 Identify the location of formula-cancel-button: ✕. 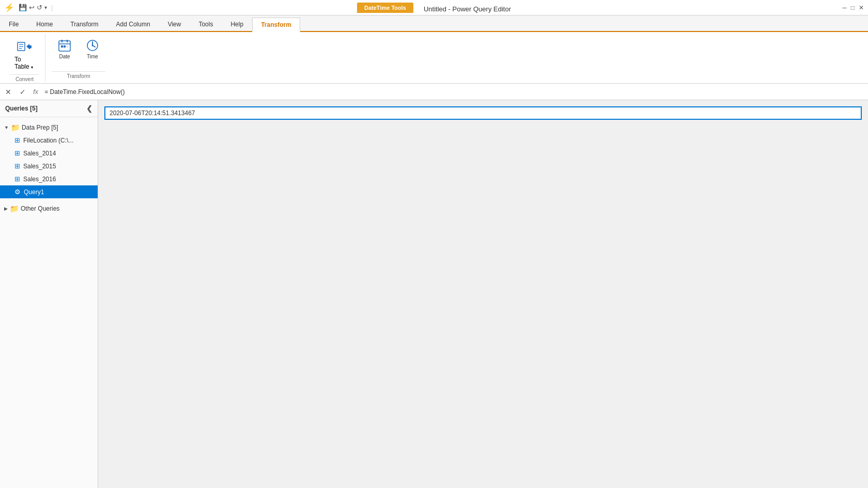
(8, 92).